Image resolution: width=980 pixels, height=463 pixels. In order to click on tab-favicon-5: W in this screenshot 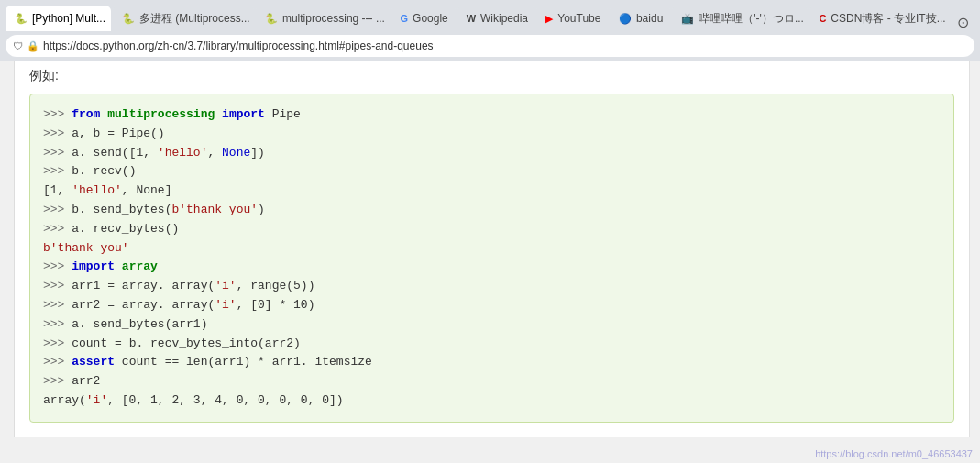, I will do `click(471, 18)`.